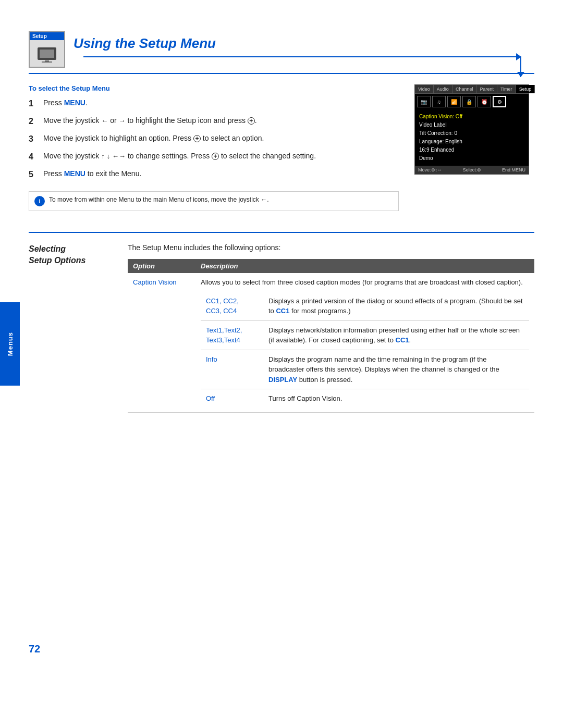 This screenshot has width=563, height=728. I want to click on menu-item-language: Language: English, so click(472, 142).